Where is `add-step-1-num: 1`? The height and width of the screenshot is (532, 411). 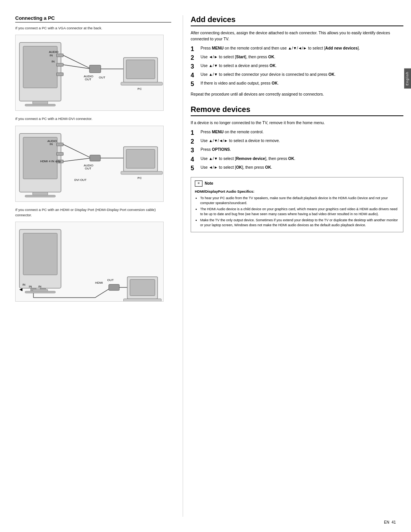 add-step-1-num: 1 is located at coordinates (195, 49).